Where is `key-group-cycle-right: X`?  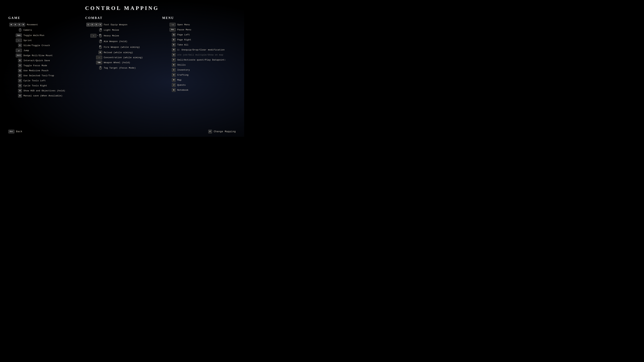
key-group-cycle-right: X is located at coordinates (15, 85).